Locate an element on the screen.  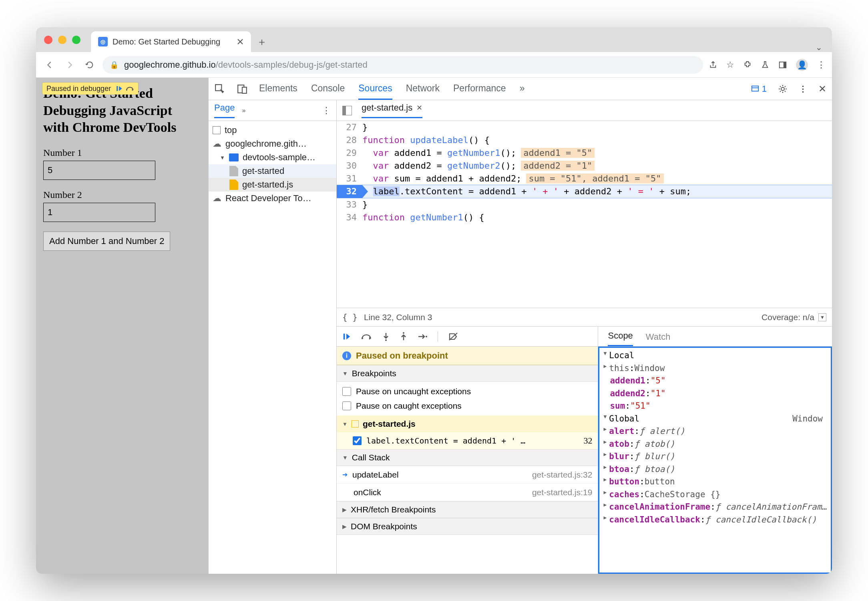
minimize-window is located at coordinates (62, 40).